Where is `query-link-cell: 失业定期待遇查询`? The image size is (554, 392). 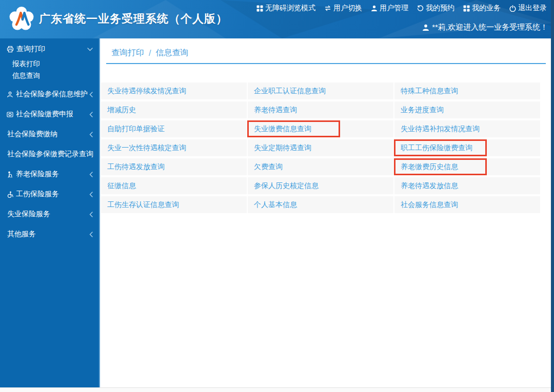 query-link-cell: 失业定期待遇查询 is located at coordinates (321, 148).